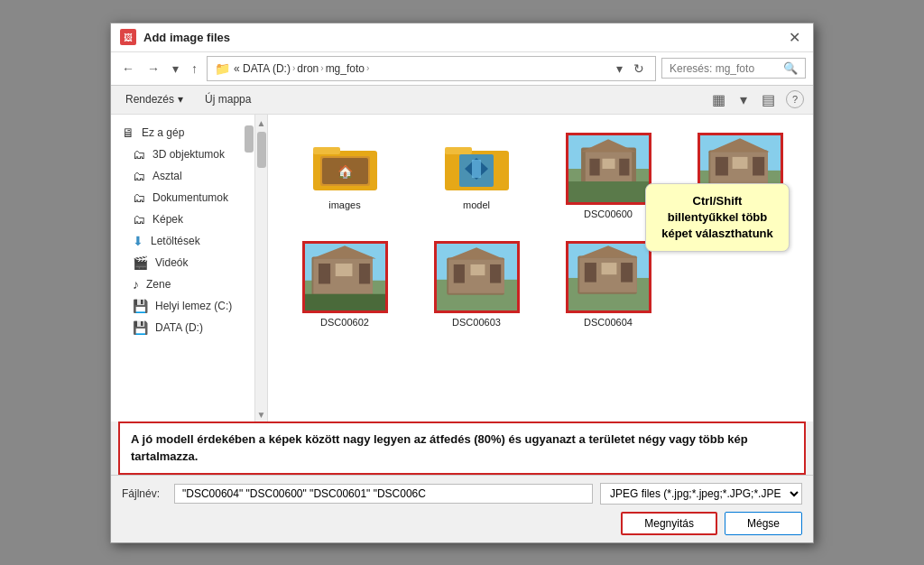 The width and height of the screenshot is (924, 565). I want to click on path-part-3: mg_foto, so click(345, 69).